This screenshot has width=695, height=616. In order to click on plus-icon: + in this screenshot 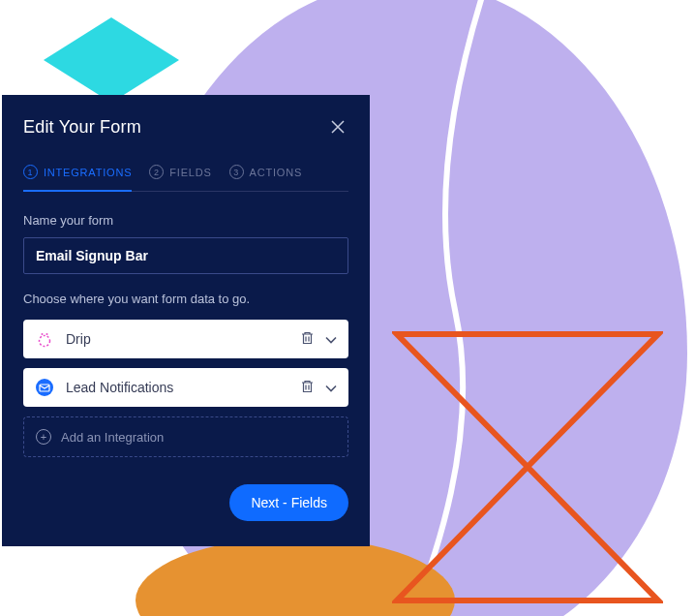, I will do `click(44, 437)`.